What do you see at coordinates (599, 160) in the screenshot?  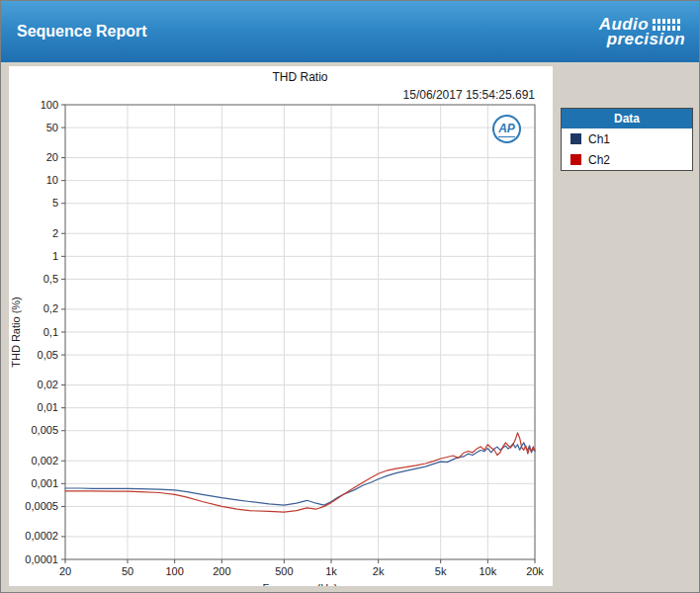 I see `legend-item-label: Ch2` at bounding box center [599, 160].